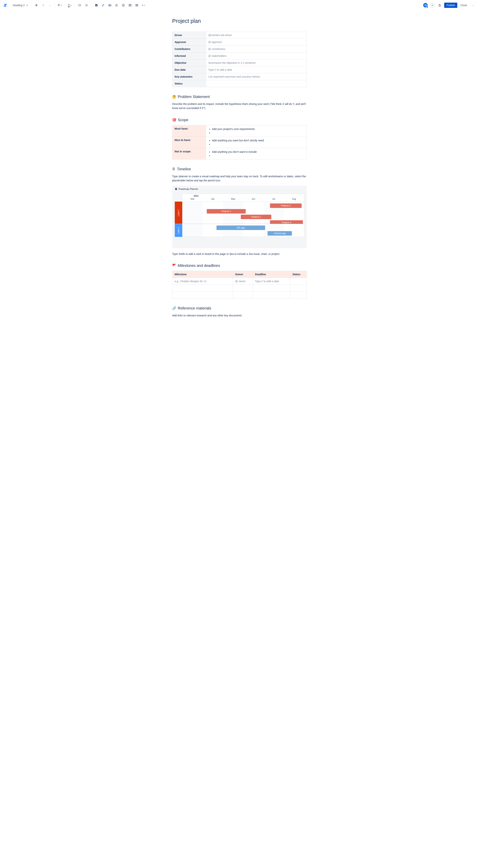 The width and height of the screenshot is (479, 868). Describe the element at coordinates (60, 5) in the screenshot. I see `alignment-button` at that location.